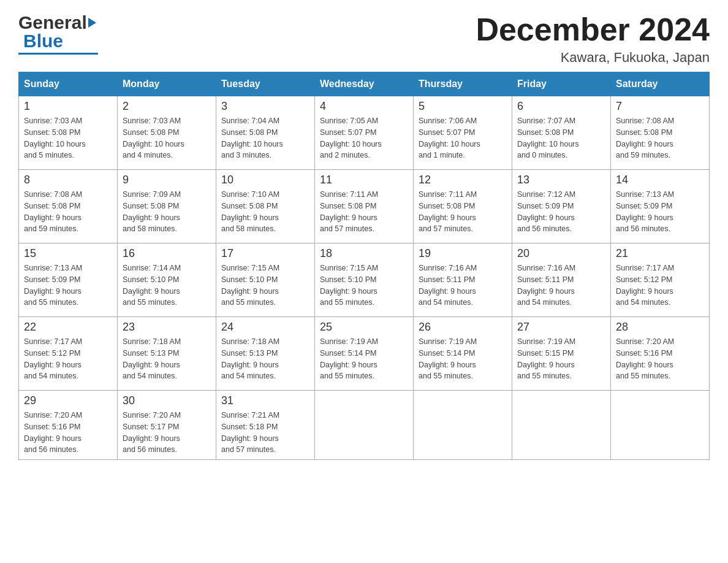  Describe the element at coordinates (68, 139) in the screenshot. I see `day-info: Sunrise: 7:03 AMSunset: 5:08 PMDaylight:…` at that location.